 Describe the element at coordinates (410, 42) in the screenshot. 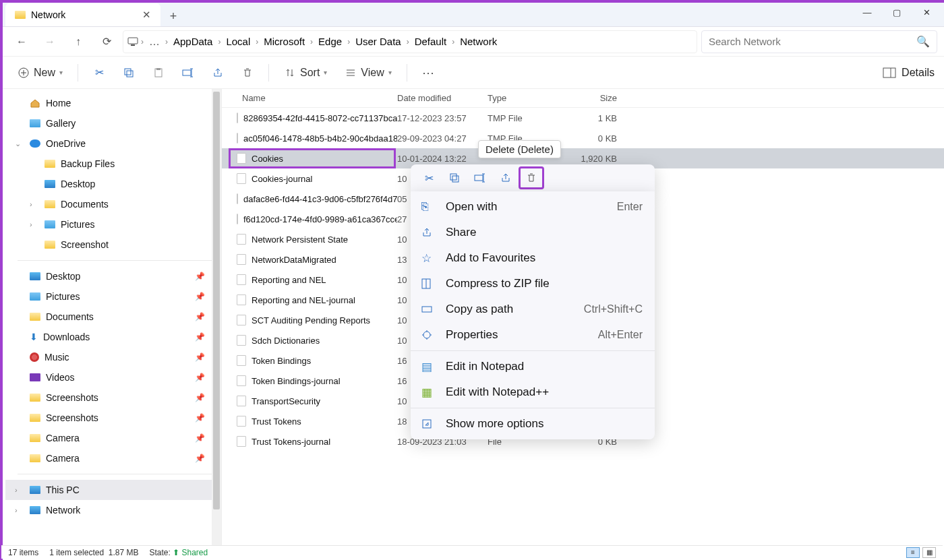

I see `breadcrumb: › … › AppData › Local › Microsoft › Edge…` at that location.